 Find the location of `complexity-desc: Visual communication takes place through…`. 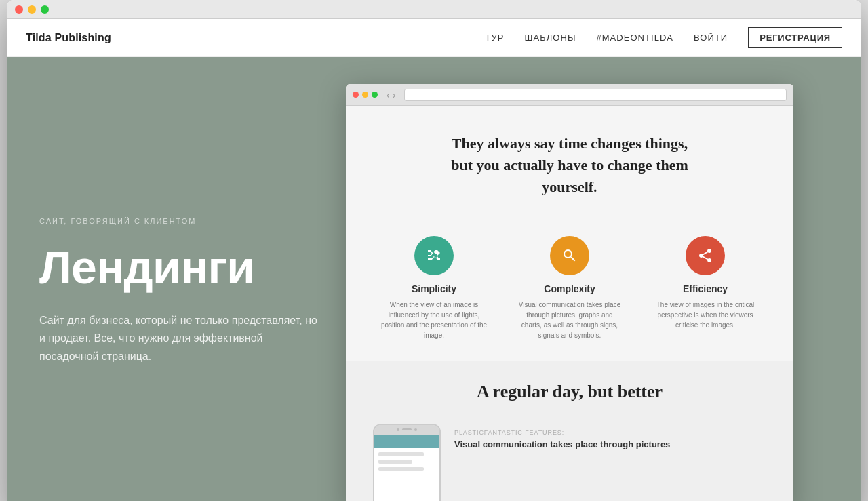

complexity-desc: Visual communication takes place through… is located at coordinates (570, 320).